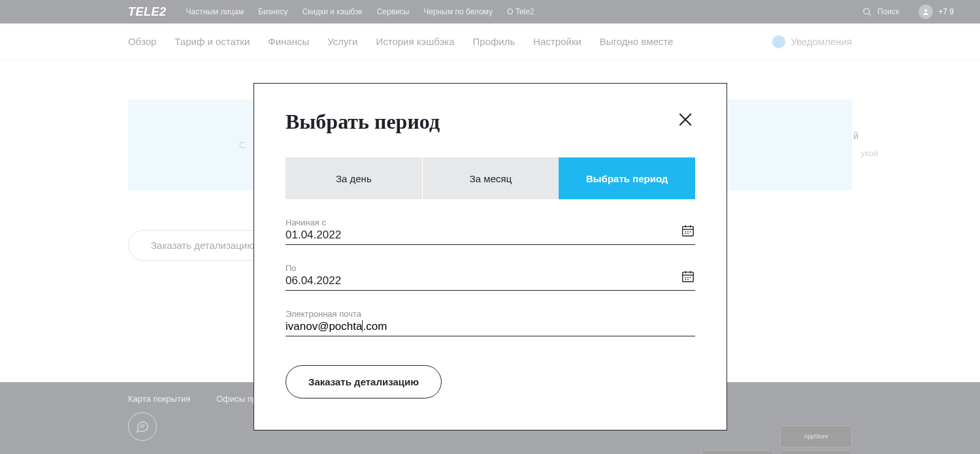  What do you see at coordinates (490, 327) in the screenshot?
I see `email-input: ivanov@pochta.com` at bounding box center [490, 327].